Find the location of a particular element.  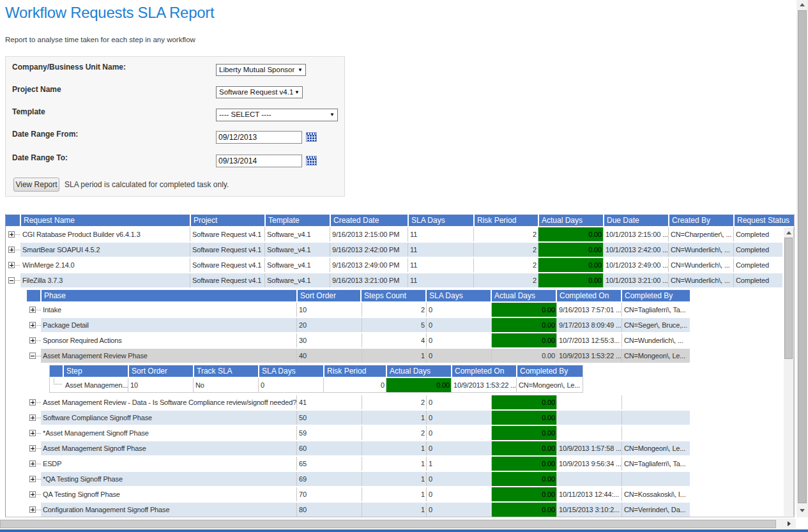

column-header-due-date: Due Date is located at coordinates (636, 220).